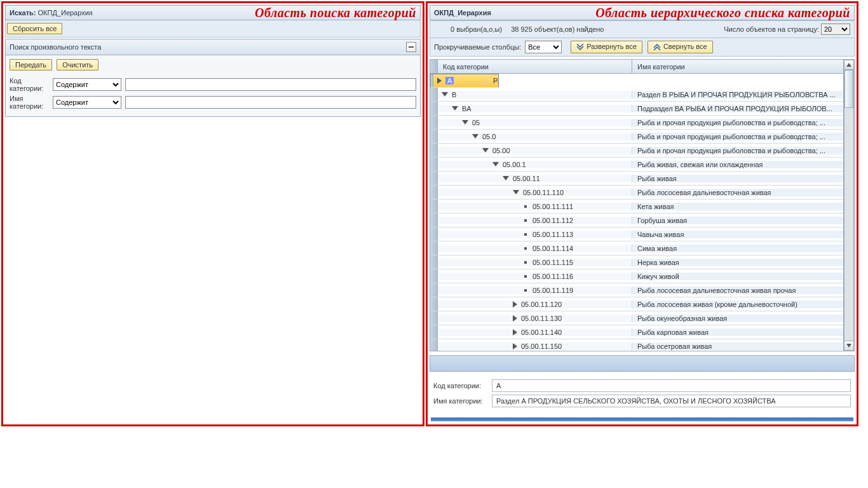 The width and height of the screenshot is (868, 488). What do you see at coordinates (31, 65) in the screenshot?
I see `submit-button: Передать` at bounding box center [31, 65].